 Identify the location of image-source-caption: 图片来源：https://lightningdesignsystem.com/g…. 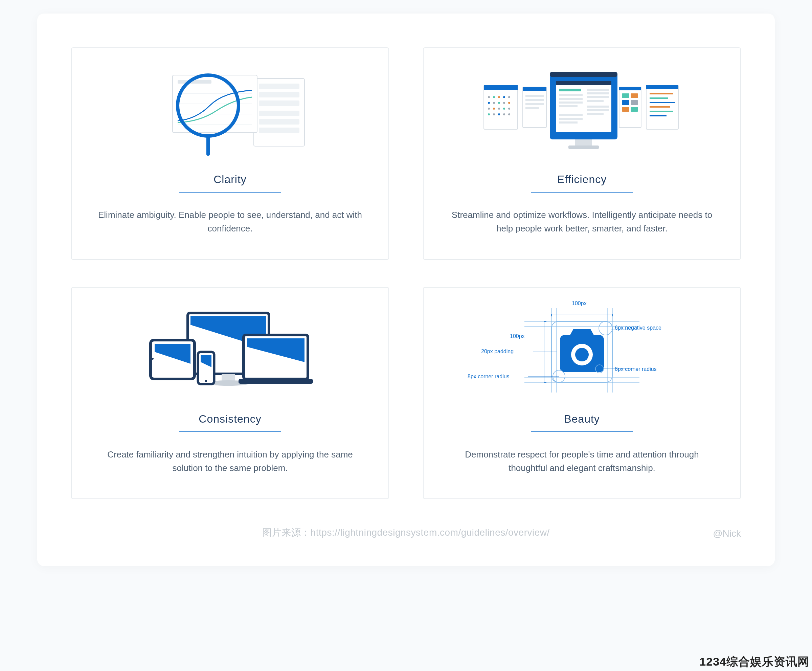
(406, 533).